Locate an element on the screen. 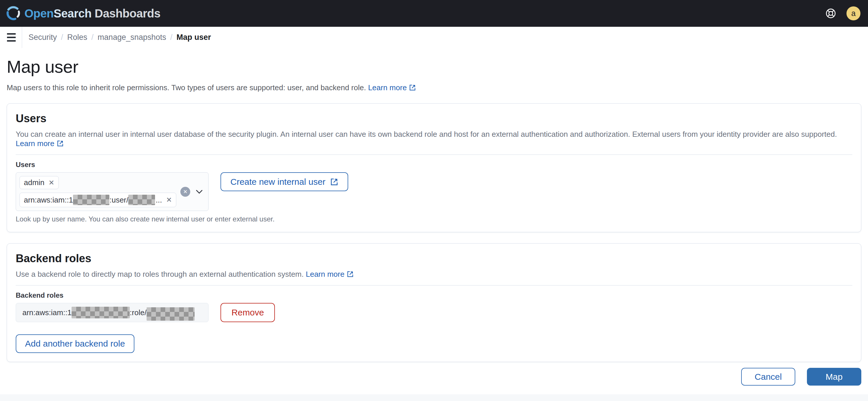  backend-role-input: arn:aws:iam::1:role/ is located at coordinates (112, 313).